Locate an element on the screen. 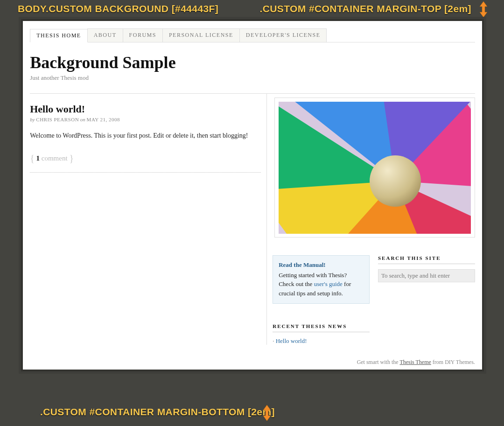  divider is located at coordinates (146, 173).